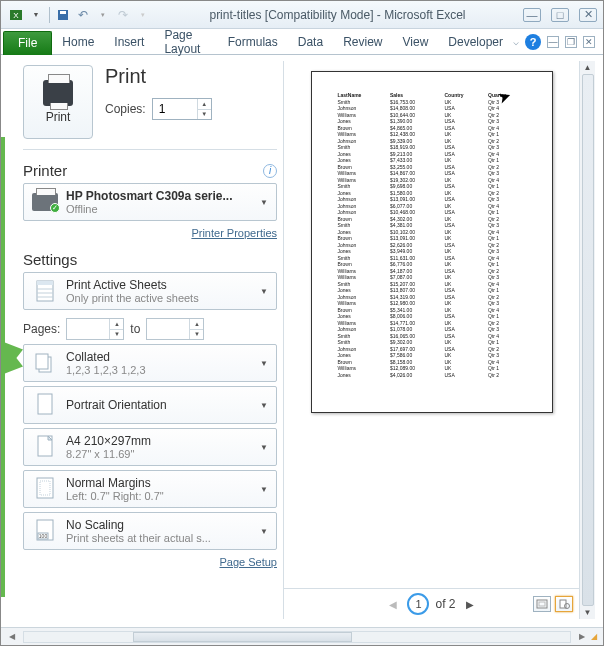 Image resolution: width=604 pixels, height=646 pixels. I want to click on minimize-button: —, so click(532, 15).